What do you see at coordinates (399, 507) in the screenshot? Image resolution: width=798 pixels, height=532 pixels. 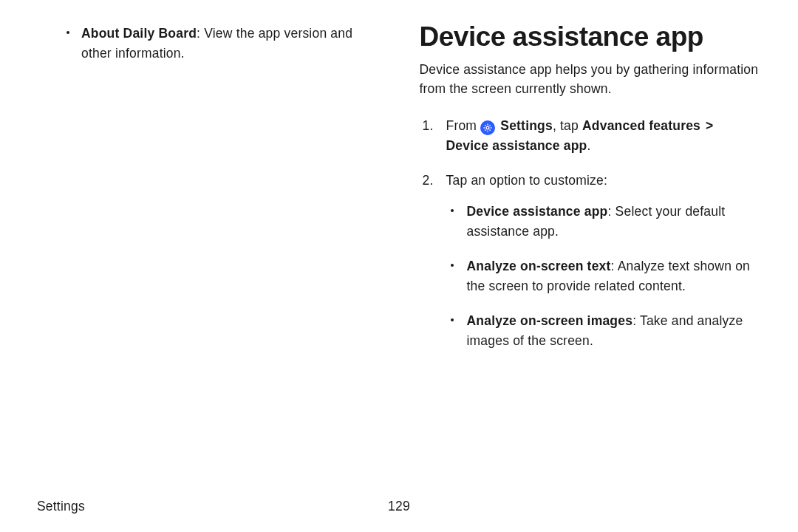 I see `page-number: 129` at bounding box center [399, 507].